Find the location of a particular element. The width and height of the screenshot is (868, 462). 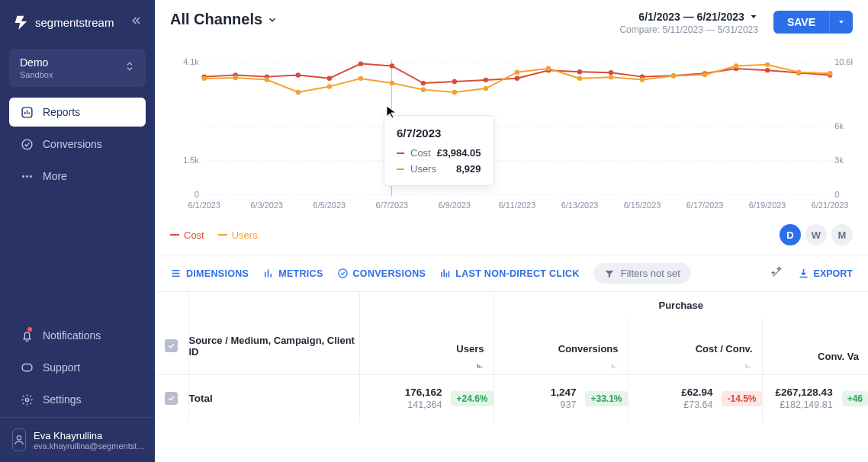

row-label: Total is located at coordinates (274, 399).